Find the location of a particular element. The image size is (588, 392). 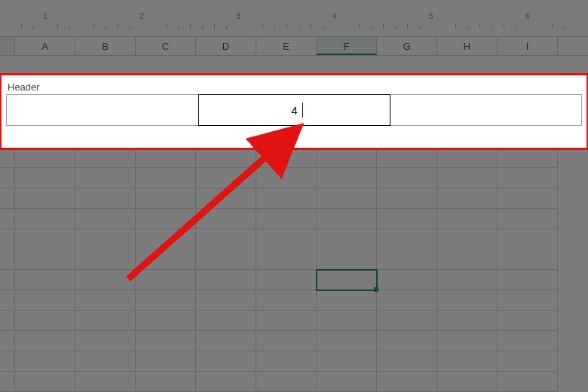

column-header-g: G is located at coordinates (407, 46).